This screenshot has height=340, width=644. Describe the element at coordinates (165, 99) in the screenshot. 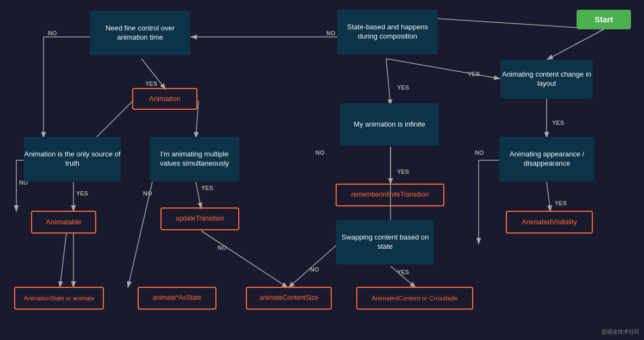

I see `animation-node: Animation` at that location.